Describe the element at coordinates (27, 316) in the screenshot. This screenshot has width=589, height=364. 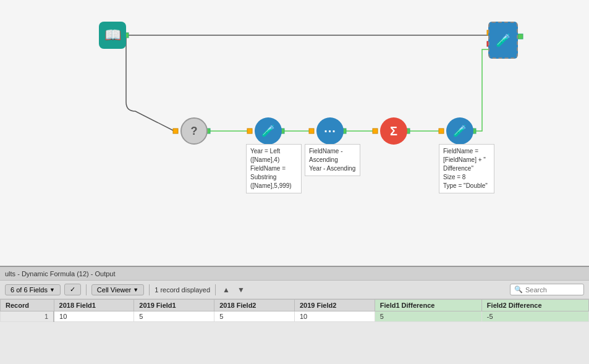
I see `cell-record: 1` at that location.